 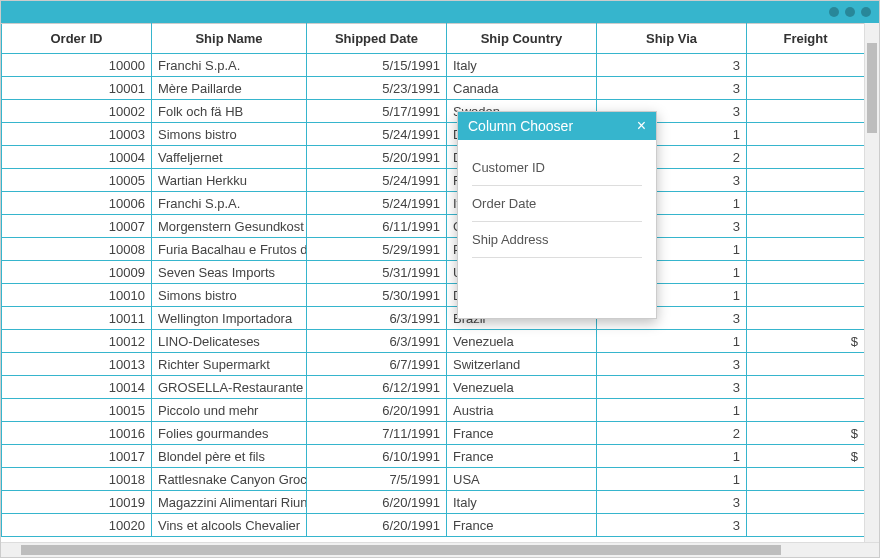 I want to click on cell-order-id: 10015, so click(x=77, y=410).